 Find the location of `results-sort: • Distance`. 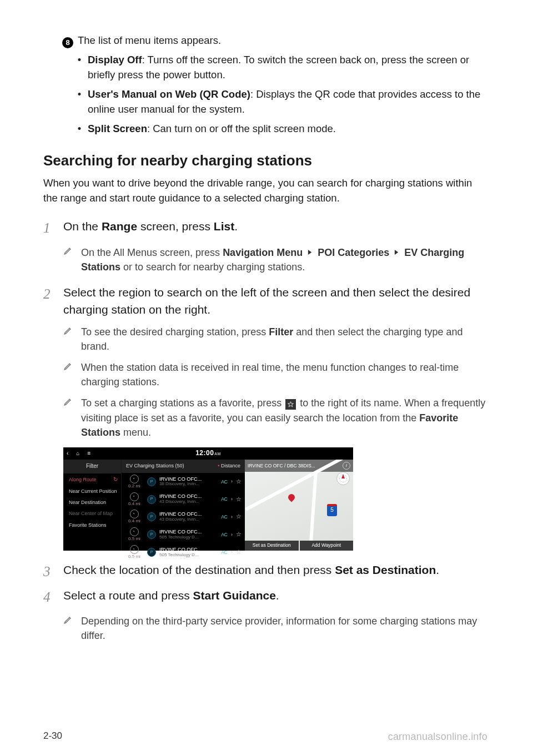

results-sort: • Distance is located at coordinates (229, 466).